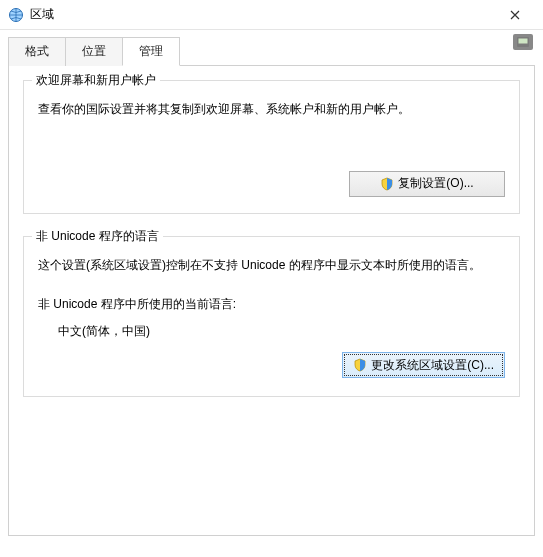 This screenshot has width=543, height=557. I want to click on window-title: 区域, so click(42, 14).